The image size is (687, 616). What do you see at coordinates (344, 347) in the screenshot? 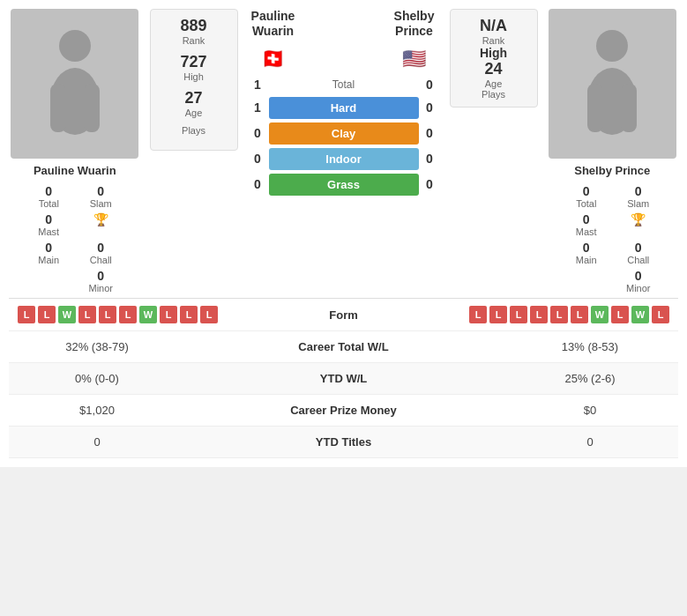
I see `stats-center-label: Career Total W/L` at bounding box center [344, 347].